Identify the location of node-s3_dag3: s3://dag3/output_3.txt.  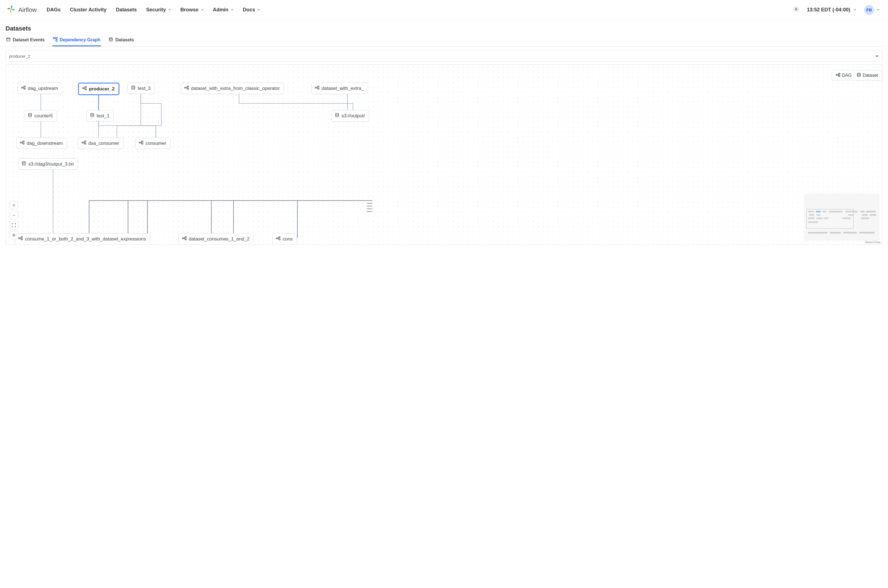
(48, 164).